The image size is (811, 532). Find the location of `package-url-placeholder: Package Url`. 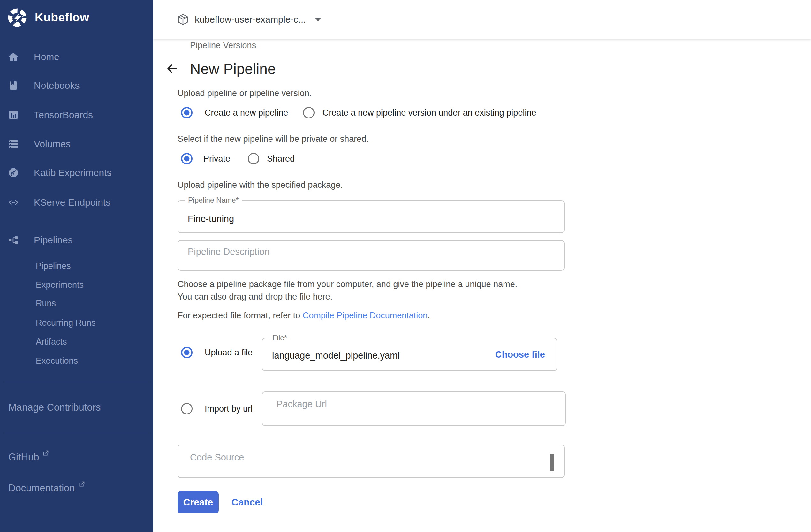

package-url-placeholder: Package Url is located at coordinates (302, 404).